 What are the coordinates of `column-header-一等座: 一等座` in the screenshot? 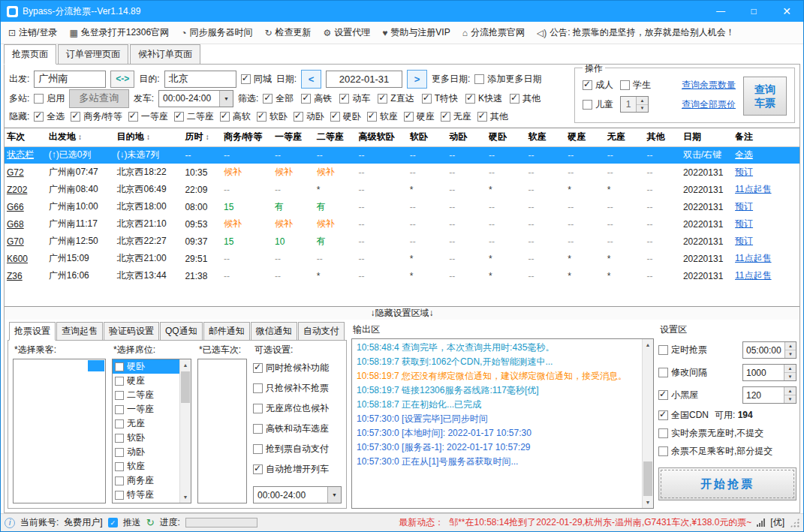 It's located at (294, 137).